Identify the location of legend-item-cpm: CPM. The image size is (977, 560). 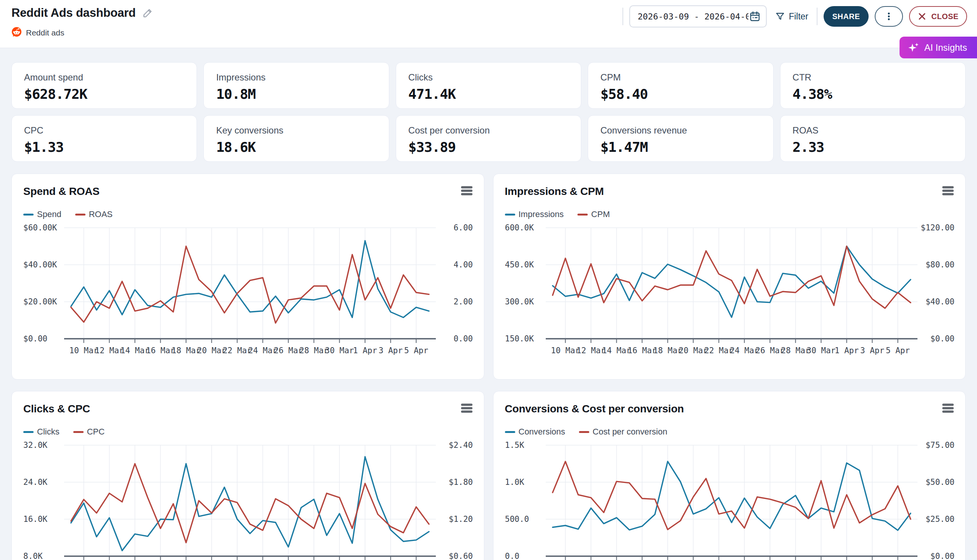
(594, 215).